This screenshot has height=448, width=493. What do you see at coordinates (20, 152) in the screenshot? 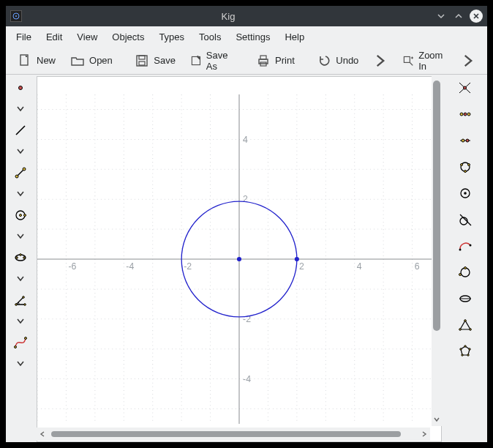
I see `line-tool-expand` at bounding box center [20, 152].